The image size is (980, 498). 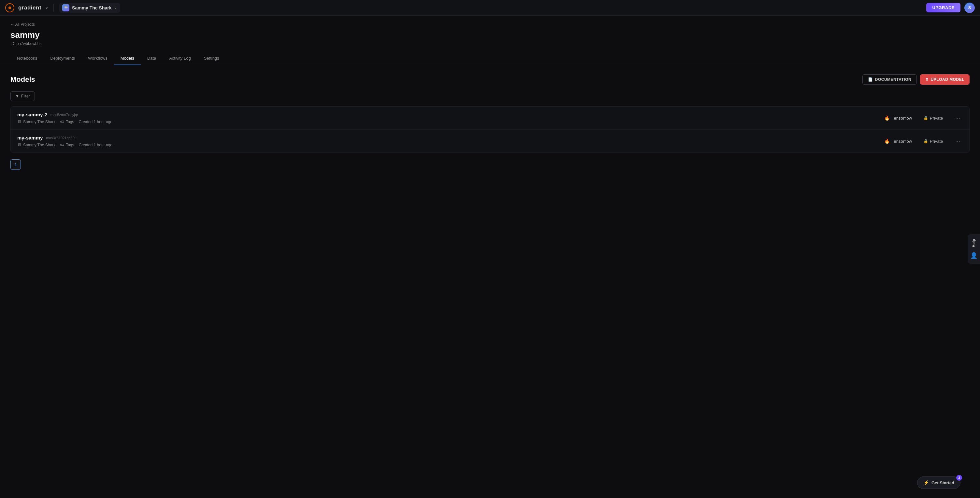 What do you see at coordinates (151, 59) in the screenshot?
I see `tab-data: Data` at bounding box center [151, 59].